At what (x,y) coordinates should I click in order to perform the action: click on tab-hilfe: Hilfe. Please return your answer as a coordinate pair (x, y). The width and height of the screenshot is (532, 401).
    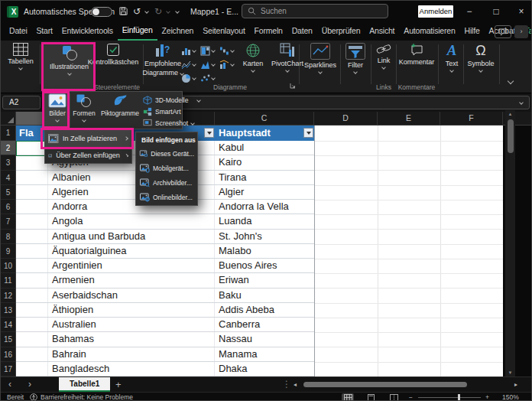
    Looking at the image, I should click on (472, 31).